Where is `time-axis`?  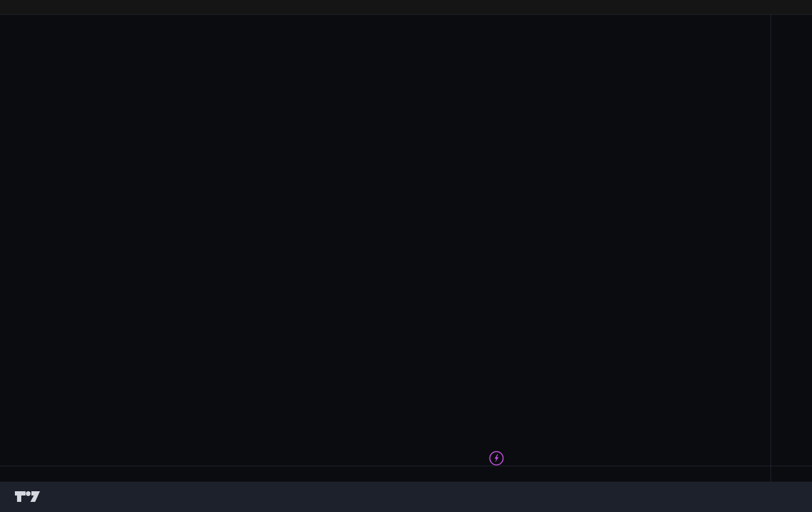 time-axis is located at coordinates (385, 474).